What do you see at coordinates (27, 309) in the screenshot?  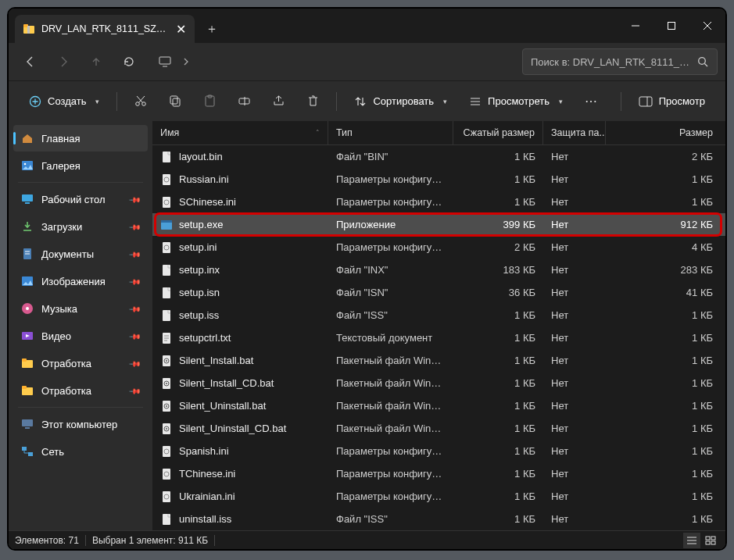 I see `music-icon` at bounding box center [27, 309].